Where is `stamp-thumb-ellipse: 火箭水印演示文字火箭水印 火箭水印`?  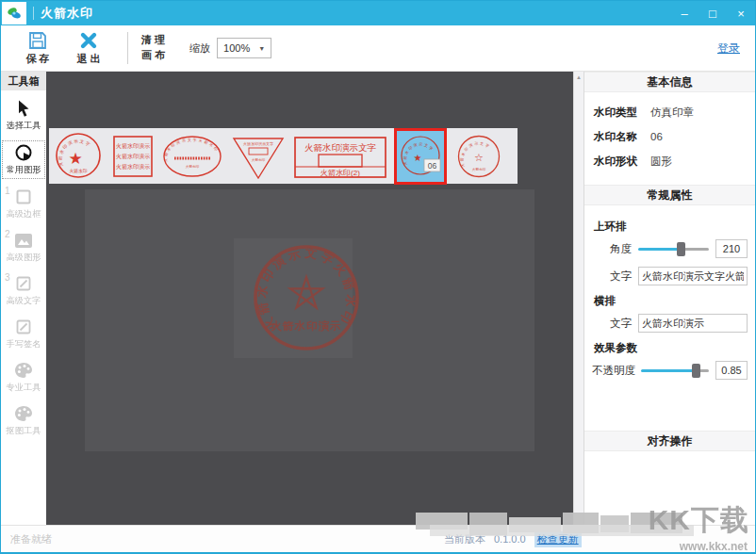 stamp-thumb-ellipse: 火箭水印演示文字火箭水印 火箭水印 is located at coordinates (192, 156).